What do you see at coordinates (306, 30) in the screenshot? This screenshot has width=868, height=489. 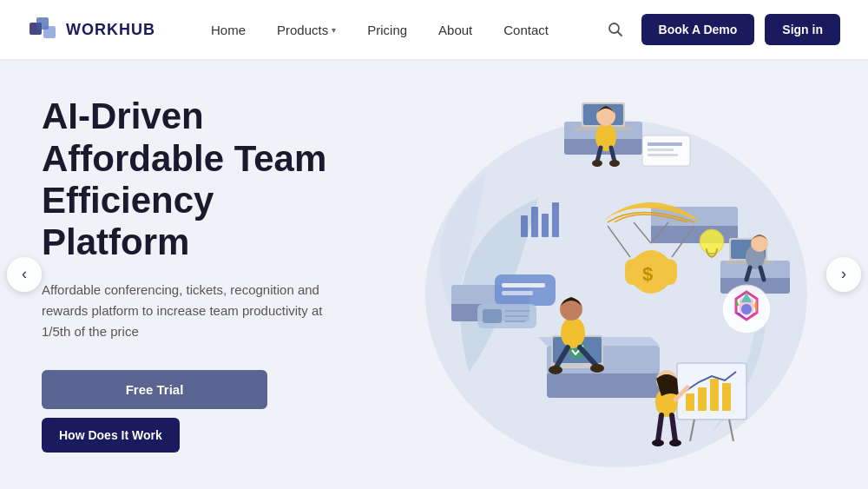 I see `nav-products: Products ▾` at bounding box center [306, 30].